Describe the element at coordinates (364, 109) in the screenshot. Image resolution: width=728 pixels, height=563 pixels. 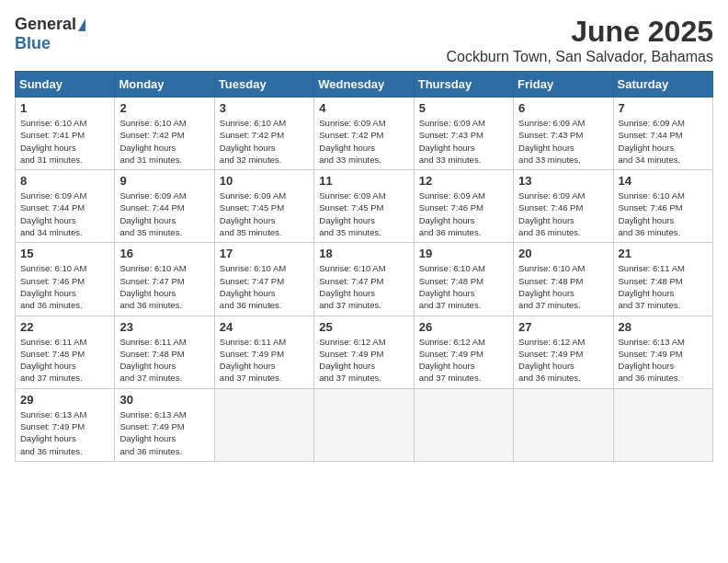
I see `day-number: 4` at that location.